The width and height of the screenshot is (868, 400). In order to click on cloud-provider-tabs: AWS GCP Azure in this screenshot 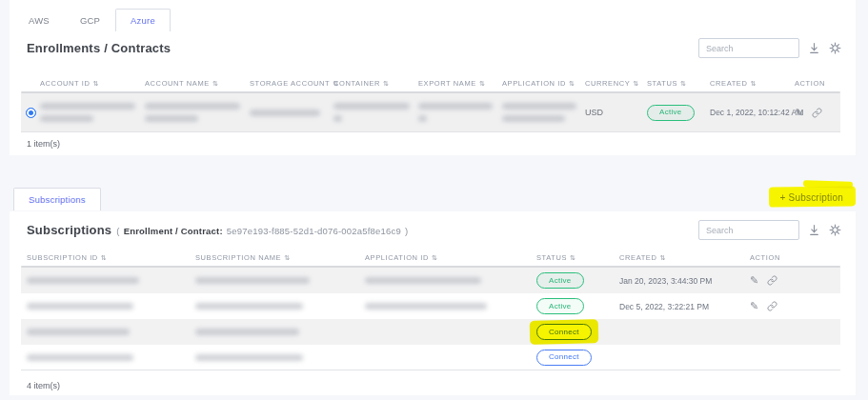, I will do `click(91, 20)`.